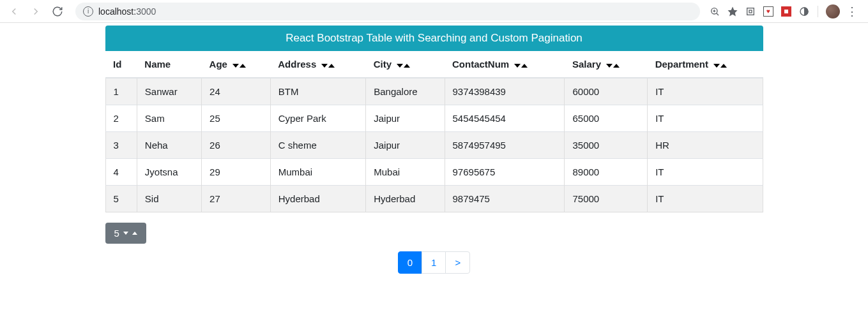  What do you see at coordinates (606, 199) in the screenshot?
I see `cell-salary: 75000` at bounding box center [606, 199].